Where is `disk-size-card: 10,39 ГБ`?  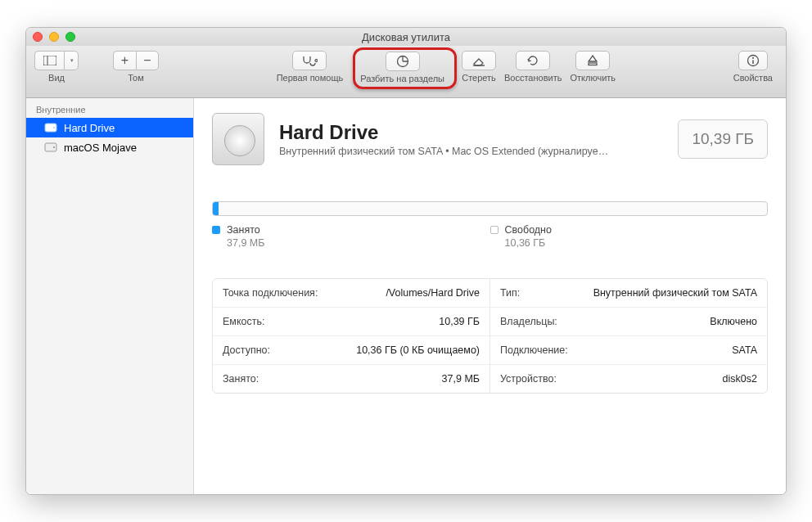 disk-size-card: 10,39 ГБ is located at coordinates (723, 139).